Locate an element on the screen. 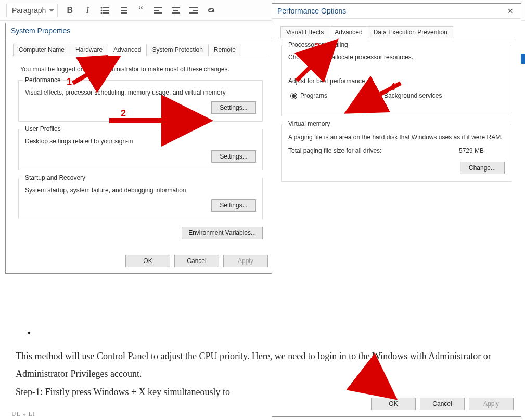 Image resolution: width=525 pixels, height=420 pixels. annotation-2: 2 is located at coordinates (123, 113).